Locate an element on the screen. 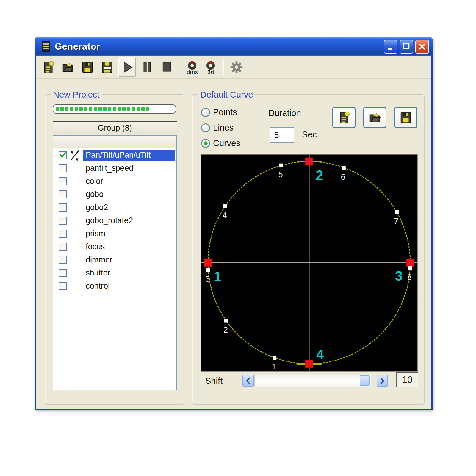  toolbar-separator is located at coordinates (223, 67).